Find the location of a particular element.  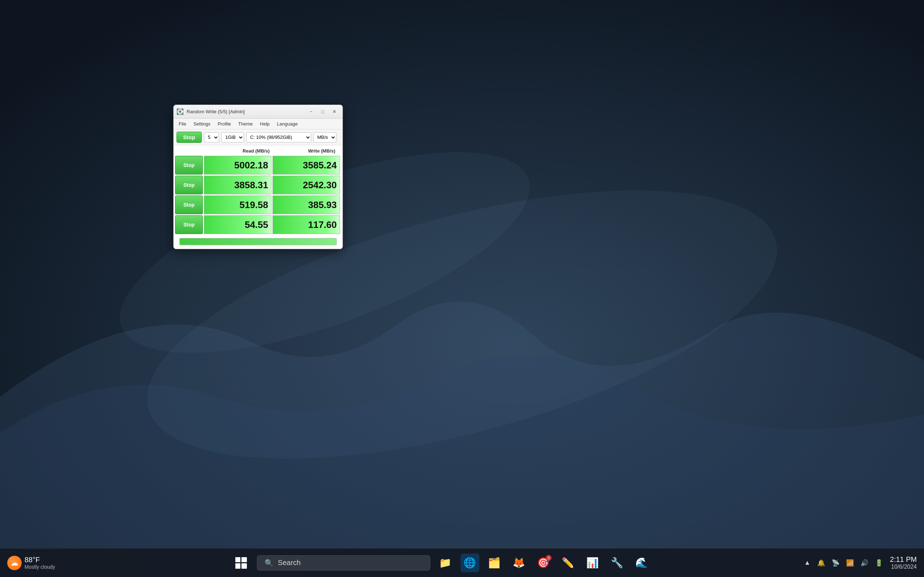

window-controls: − □ ✕ is located at coordinates (323, 112).